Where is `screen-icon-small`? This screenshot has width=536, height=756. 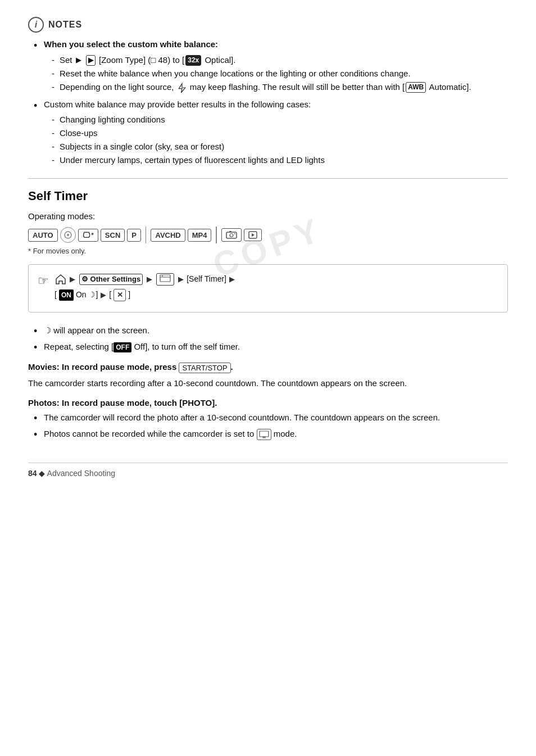 screen-icon-small is located at coordinates (264, 434).